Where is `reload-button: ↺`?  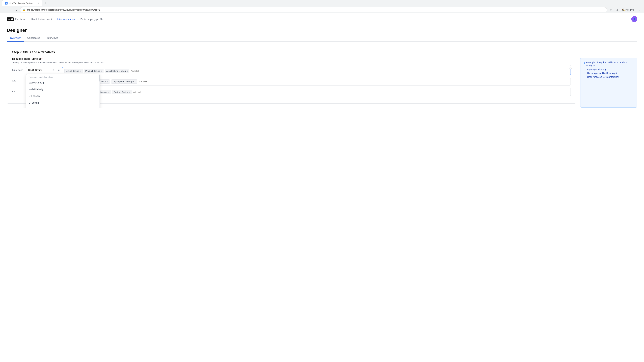 reload-button: ↺ is located at coordinates (16, 10).